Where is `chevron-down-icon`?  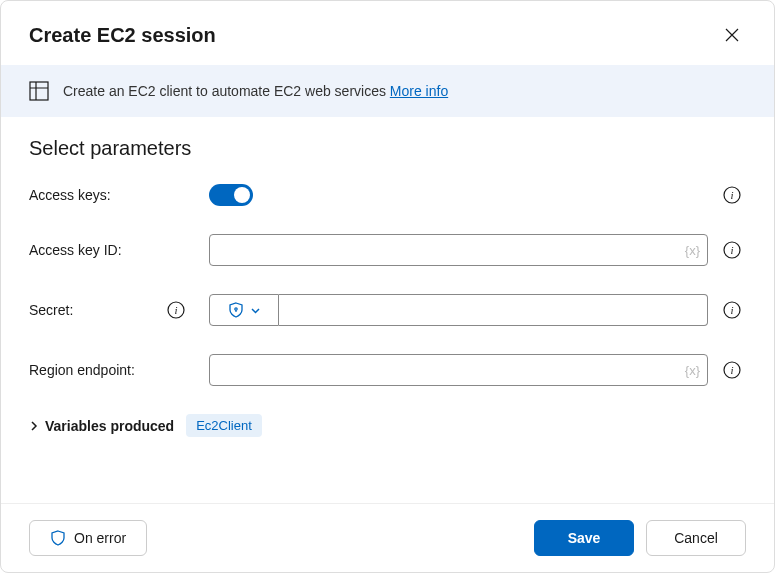 chevron-down-icon is located at coordinates (256, 310).